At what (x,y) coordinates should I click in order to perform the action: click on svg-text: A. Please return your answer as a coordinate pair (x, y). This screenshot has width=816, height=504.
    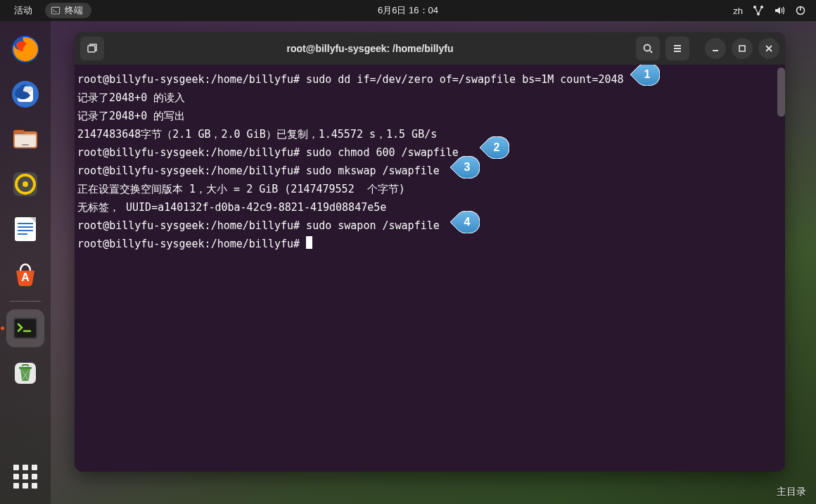
    Looking at the image, I should click on (25, 277).